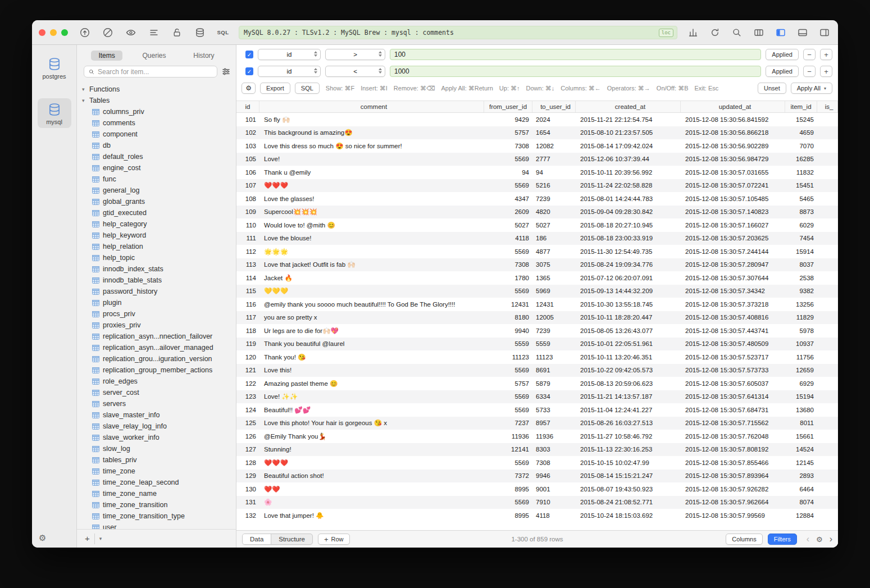 The width and height of the screenshot is (870, 588). I want to click on cell-comment: Beautiful action shot!, so click(372, 476).